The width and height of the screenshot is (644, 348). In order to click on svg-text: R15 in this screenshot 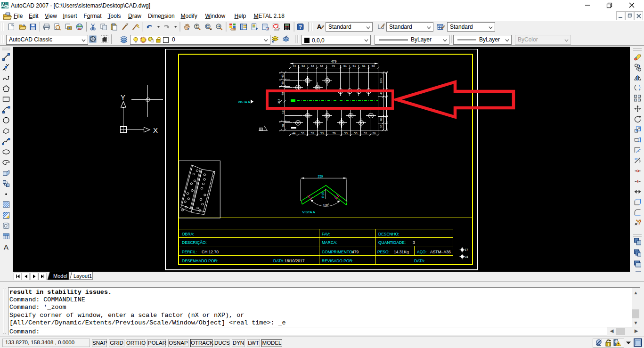, I will do `click(323, 195)`.